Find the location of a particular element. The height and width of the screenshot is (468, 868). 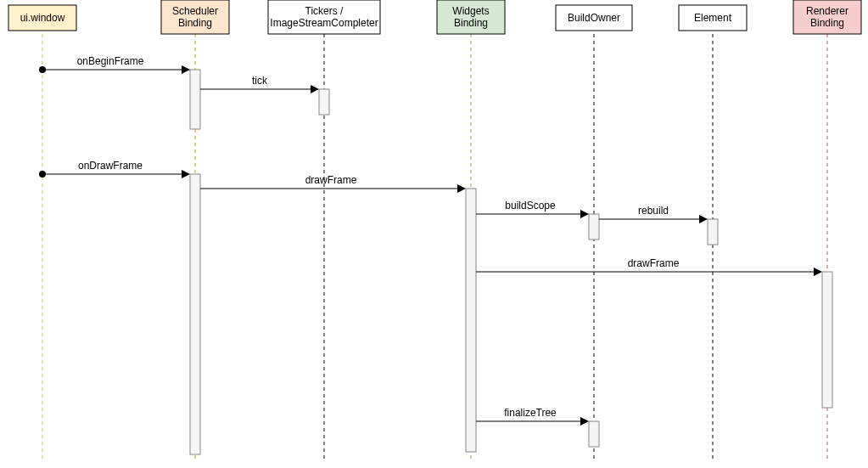

message-drawFrame-to-widgets: drawFrame is located at coordinates (333, 183).